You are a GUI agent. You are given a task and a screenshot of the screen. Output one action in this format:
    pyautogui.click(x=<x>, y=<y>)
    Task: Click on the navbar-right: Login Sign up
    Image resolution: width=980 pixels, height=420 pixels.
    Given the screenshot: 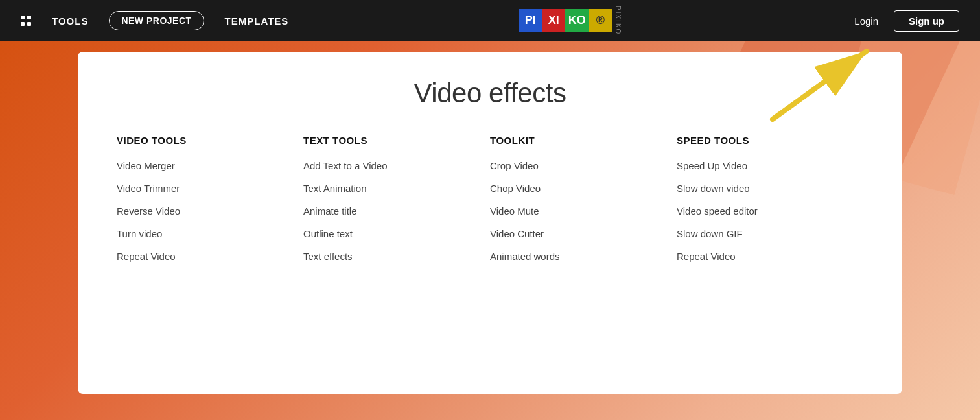 What is the action you would take?
    pyautogui.click(x=907, y=21)
    